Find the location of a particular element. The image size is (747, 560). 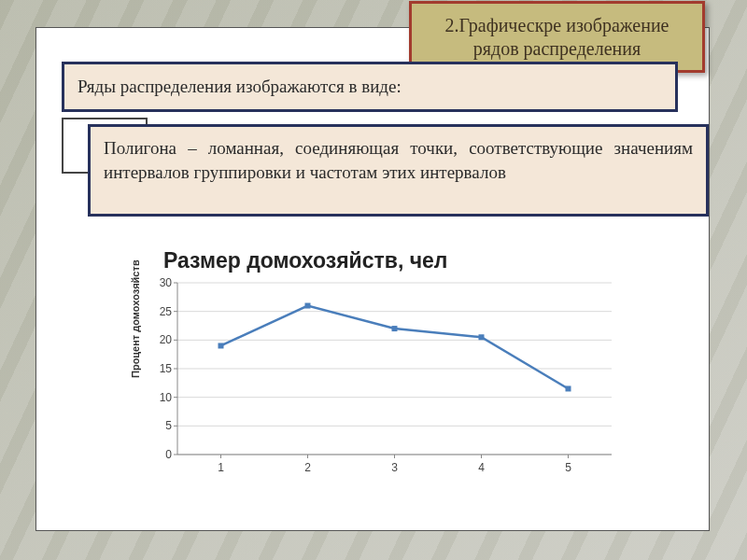

svg-text: 4 is located at coordinates (482, 468).